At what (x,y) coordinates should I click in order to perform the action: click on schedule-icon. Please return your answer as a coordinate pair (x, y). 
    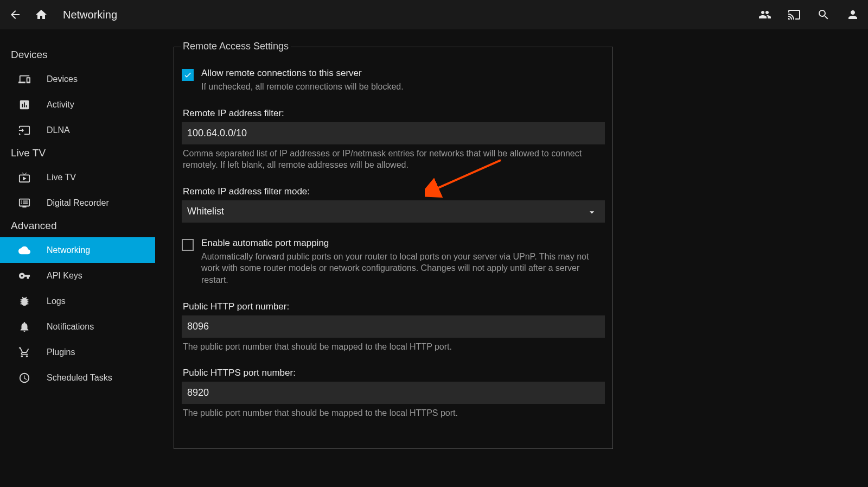
    Looking at the image, I should click on (24, 378).